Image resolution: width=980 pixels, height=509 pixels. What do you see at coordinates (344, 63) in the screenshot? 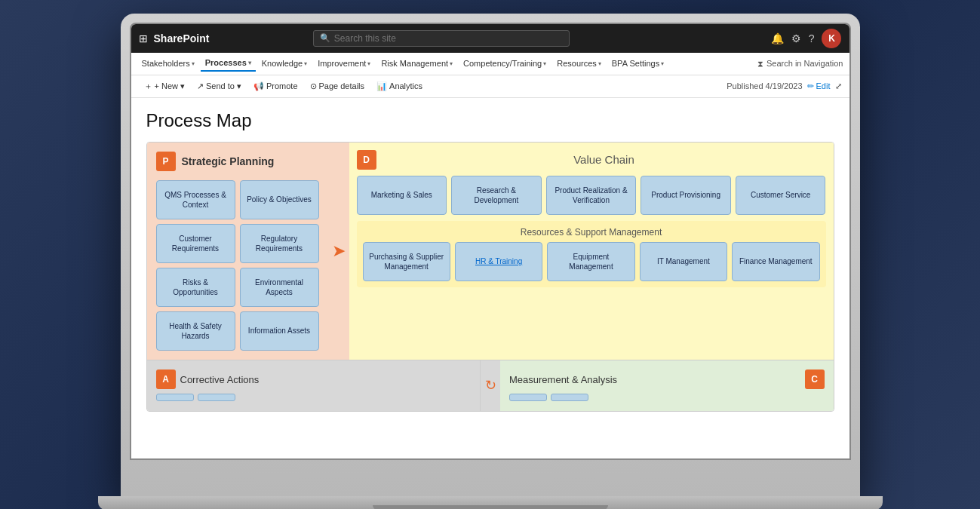
I see `nav-improvement: Improvement ▾` at bounding box center [344, 63].